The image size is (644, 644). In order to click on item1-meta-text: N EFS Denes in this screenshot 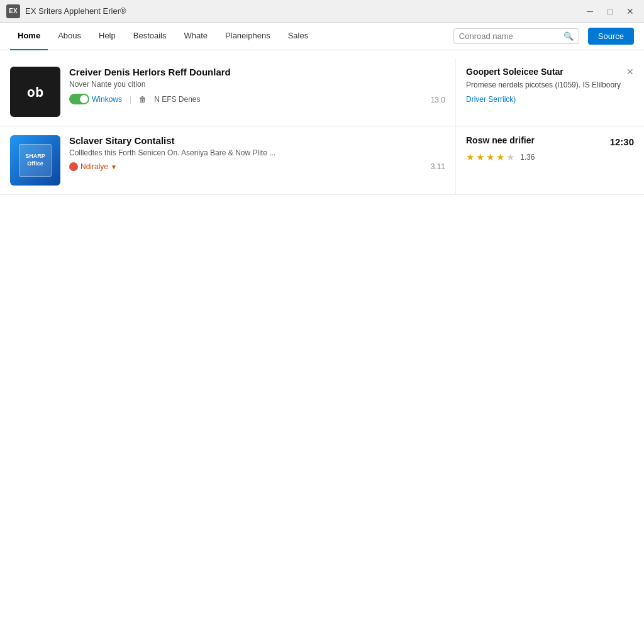, I will do `click(177, 99)`.